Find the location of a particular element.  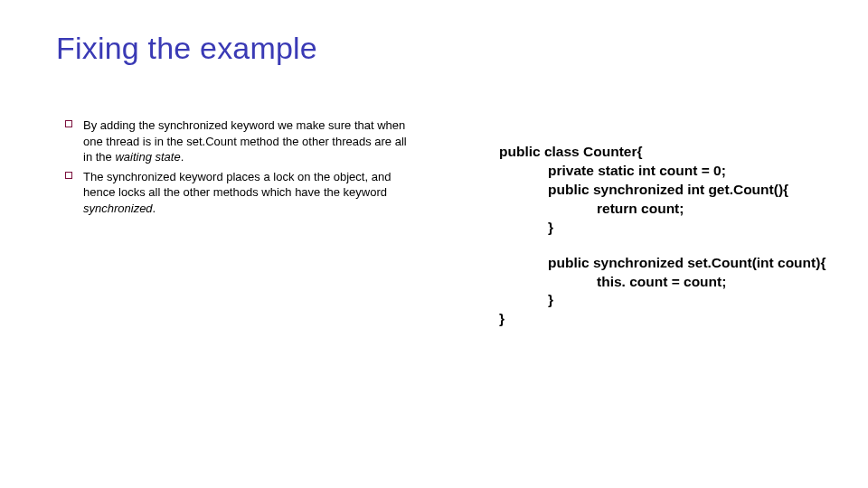

bullet-item: By adding the synchronized keyword we ma… is located at coordinates (241, 141).